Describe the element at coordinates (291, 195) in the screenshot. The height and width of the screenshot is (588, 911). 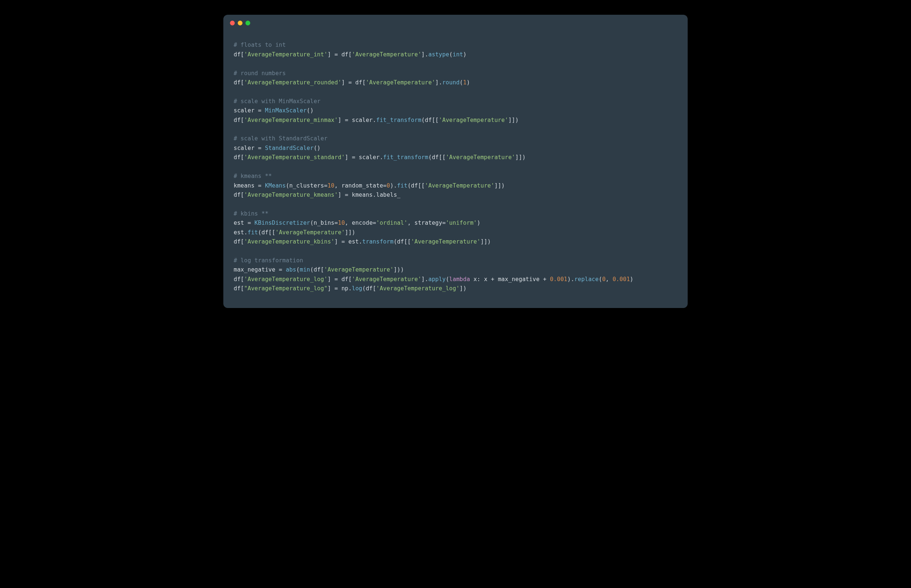
I see `code-string: 'AverageTemperature_kmeans'` at that location.